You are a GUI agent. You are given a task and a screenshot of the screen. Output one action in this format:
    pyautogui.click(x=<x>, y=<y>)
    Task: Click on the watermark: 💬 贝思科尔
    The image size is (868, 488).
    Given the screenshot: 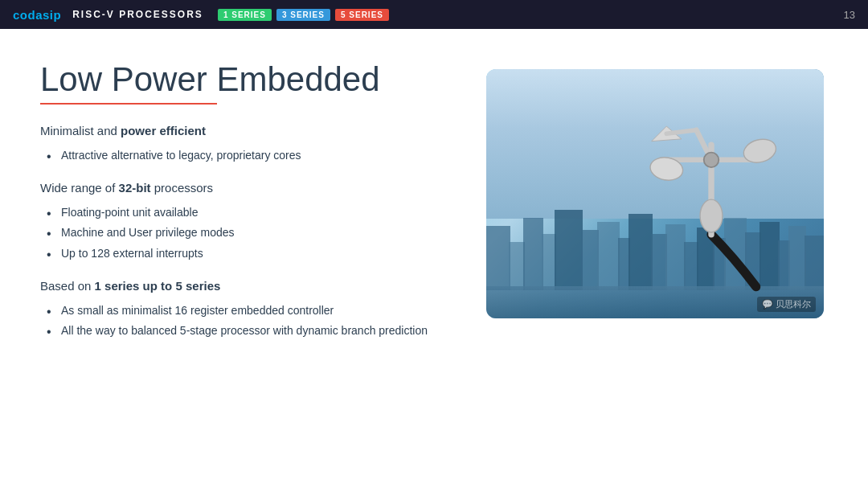 What is the action you would take?
    pyautogui.click(x=786, y=304)
    